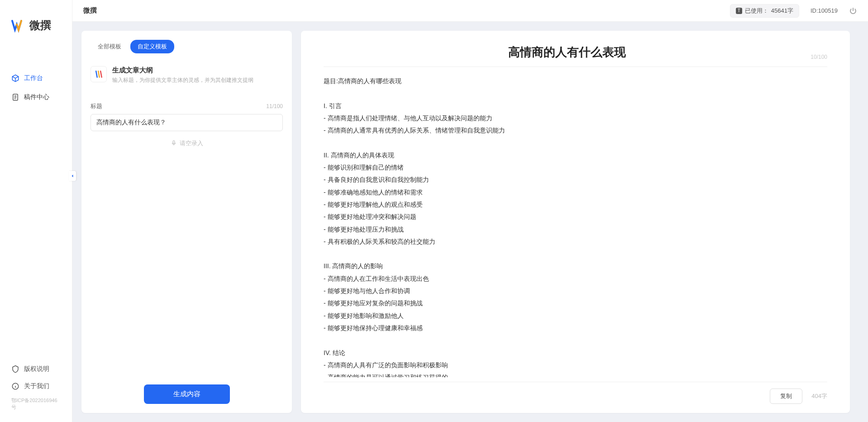 This screenshot has height=422, width=868. What do you see at coordinates (853, 11) in the screenshot?
I see `power-icon` at bounding box center [853, 11].